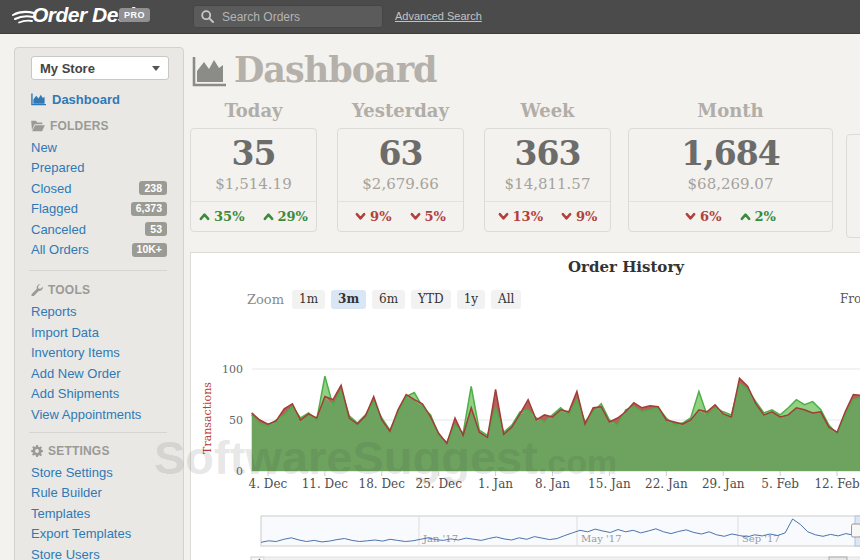 The height and width of the screenshot is (560, 860). I want to click on sidebar-item-new: New, so click(99, 147).